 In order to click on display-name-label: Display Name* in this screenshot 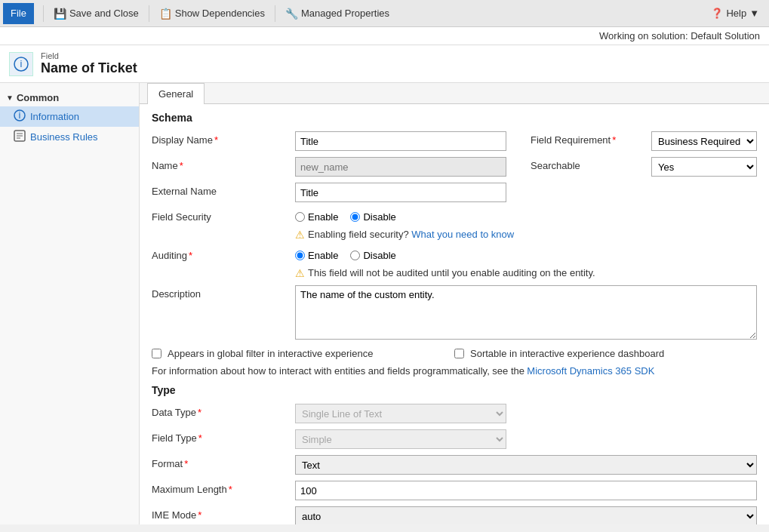, I will do `click(223, 139)`.